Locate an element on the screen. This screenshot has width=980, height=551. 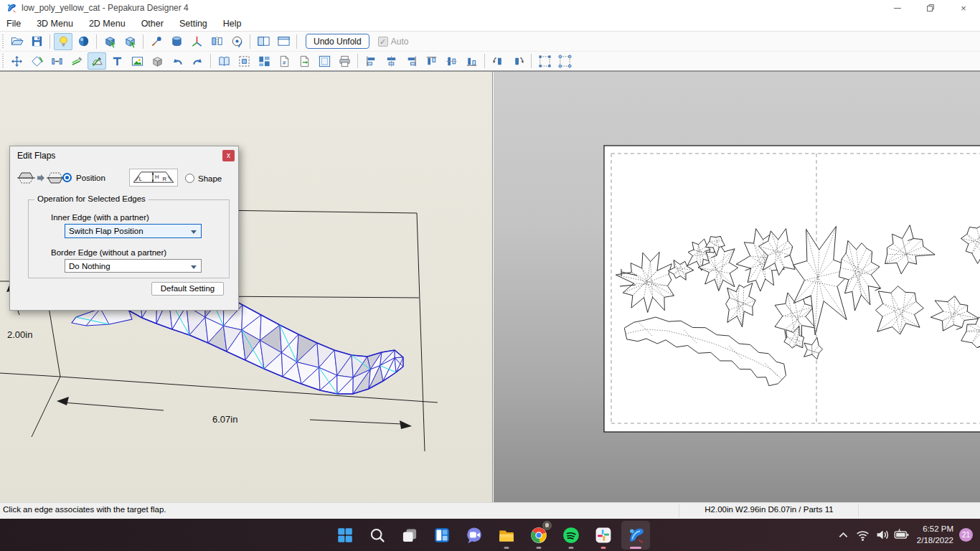
taskbar-task-view-button is located at coordinates (410, 535).